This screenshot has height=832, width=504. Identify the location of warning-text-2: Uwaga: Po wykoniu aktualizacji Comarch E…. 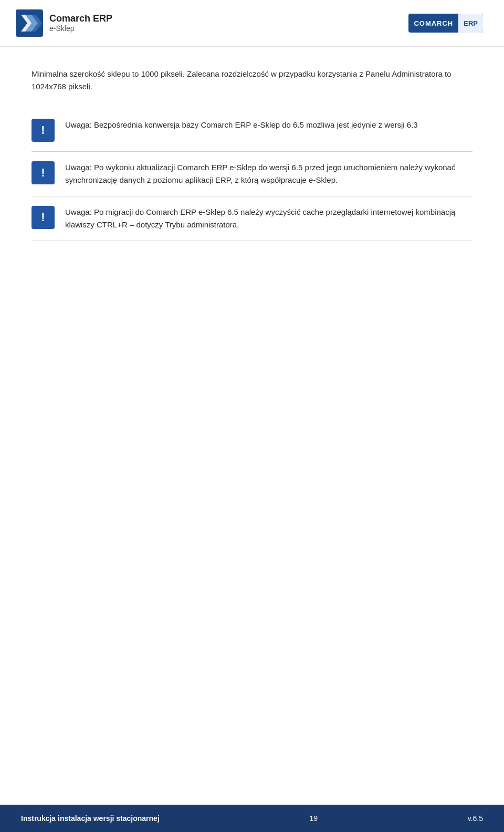
(269, 174).